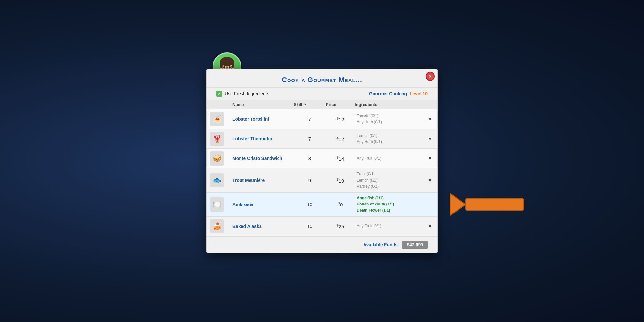 Image resolution: width=644 pixels, height=322 pixels. I want to click on toolbar: ✓ Use Fresh Ingredients Gourmet Cooking:…, so click(322, 94).